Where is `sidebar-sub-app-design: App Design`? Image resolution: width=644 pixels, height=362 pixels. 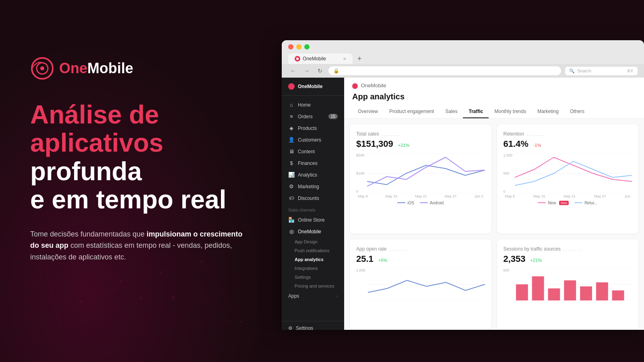
sidebar-sub-app-design: App Design is located at coordinates (313, 242).